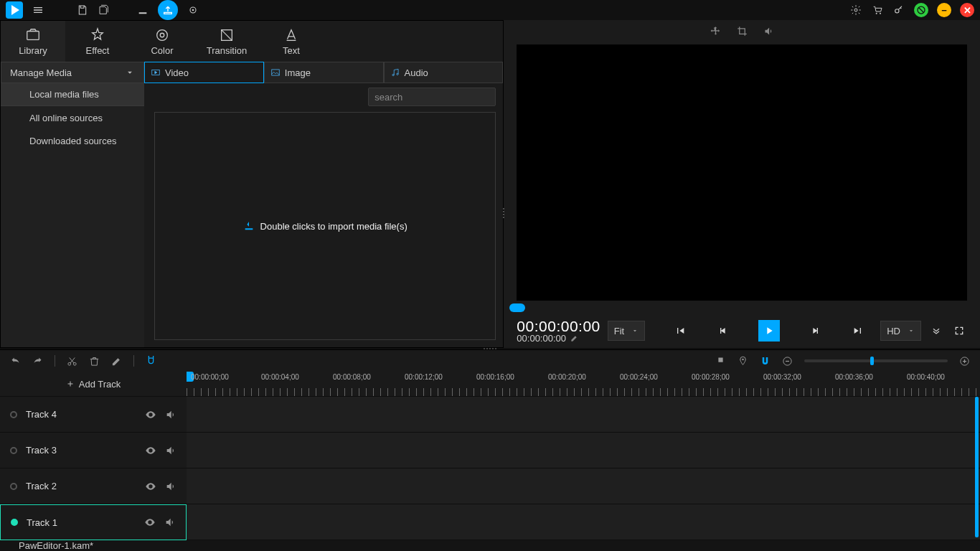  What do you see at coordinates (72, 95) in the screenshot?
I see `sidebar-item-local: Local media files` at bounding box center [72, 95].